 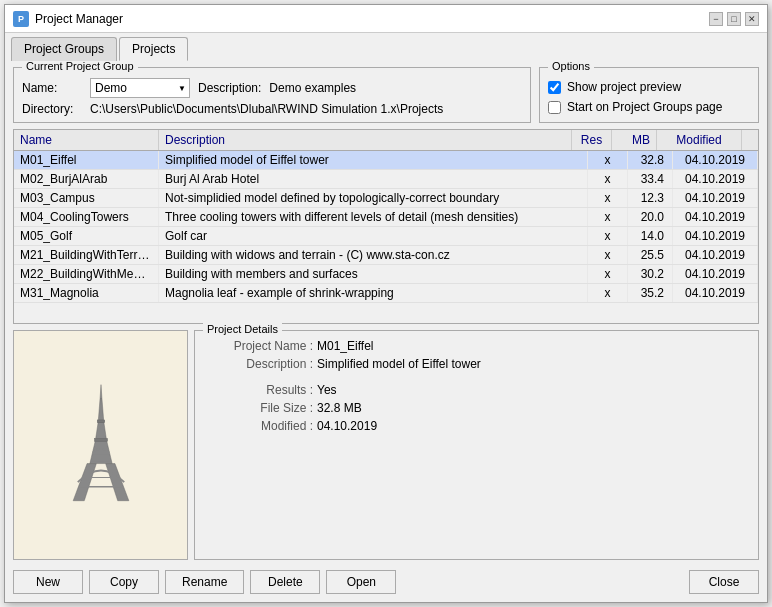 What do you see at coordinates (476, 346) in the screenshot?
I see `detail-project-name-row: Project Name : M01_Eiffel` at bounding box center [476, 346].